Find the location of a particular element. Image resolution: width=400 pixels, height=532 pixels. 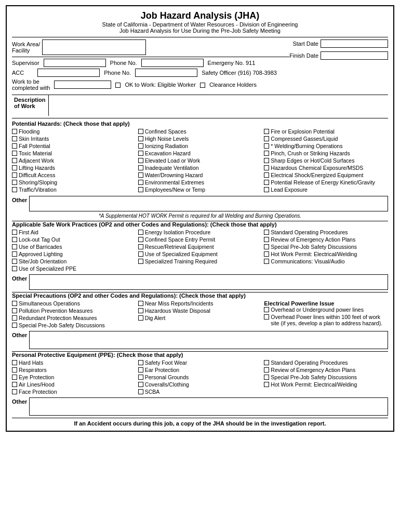

other-ppe-box is located at coordinates (209, 406).